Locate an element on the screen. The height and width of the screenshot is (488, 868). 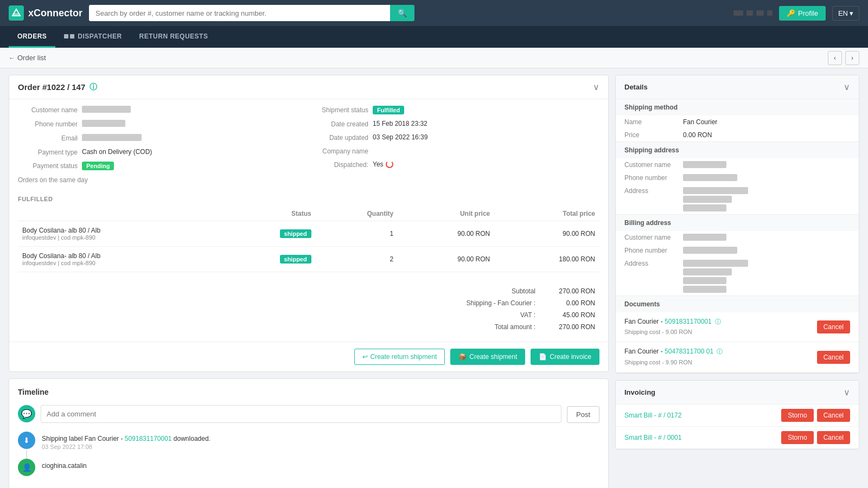
field-orders-same-day: Orders on the same day is located at coordinates (163, 180).